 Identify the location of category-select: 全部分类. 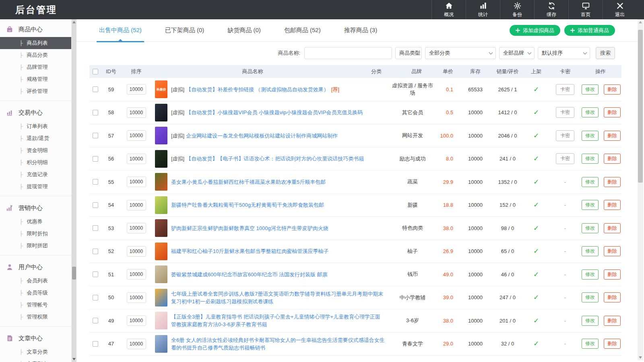
(460, 53).